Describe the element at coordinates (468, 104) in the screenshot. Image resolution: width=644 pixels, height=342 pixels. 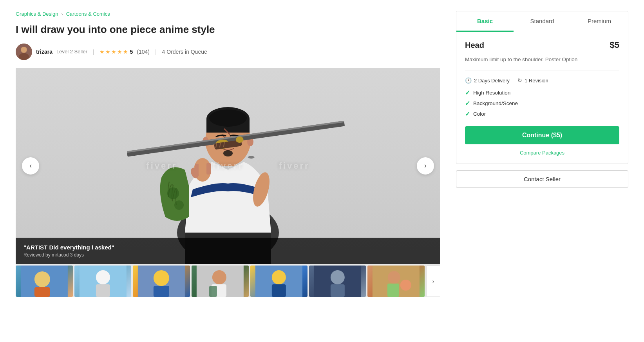
I see `check-icon-2: ✓` at that location.